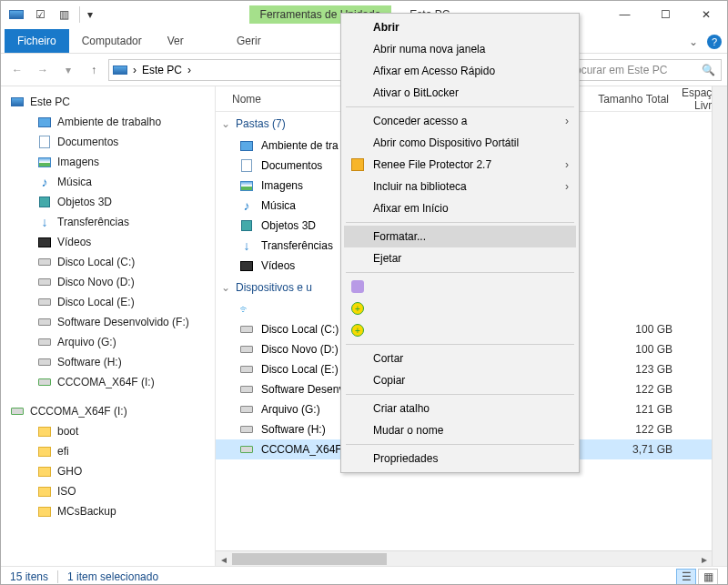  I want to click on tree-root-usb: CCCOMA_X64F (I:), so click(107, 411).